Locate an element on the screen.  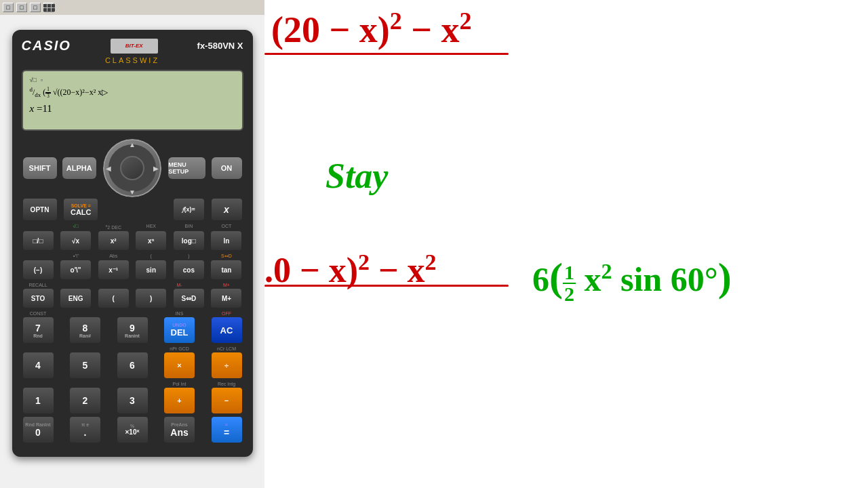
button-row-4-labels: RECALL M- M+ is located at coordinates (133, 285).